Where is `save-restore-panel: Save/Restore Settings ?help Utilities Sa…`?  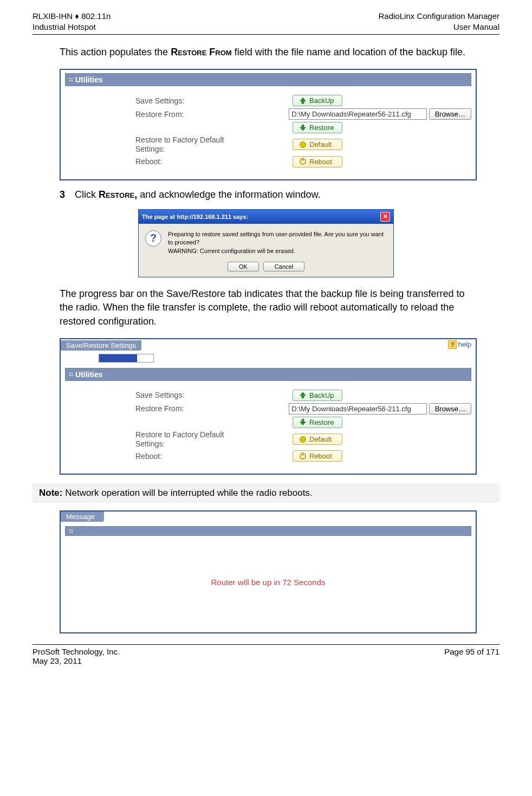
save-restore-panel: Save/Restore Settings ?help Utilities Sa… is located at coordinates (268, 406).